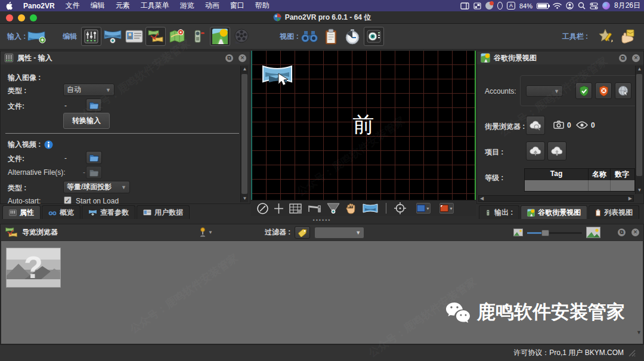 The height and width of the screenshot is (361, 644). What do you see at coordinates (535, 151) in the screenshot?
I see `upload-project-button` at bounding box center [535, 151].